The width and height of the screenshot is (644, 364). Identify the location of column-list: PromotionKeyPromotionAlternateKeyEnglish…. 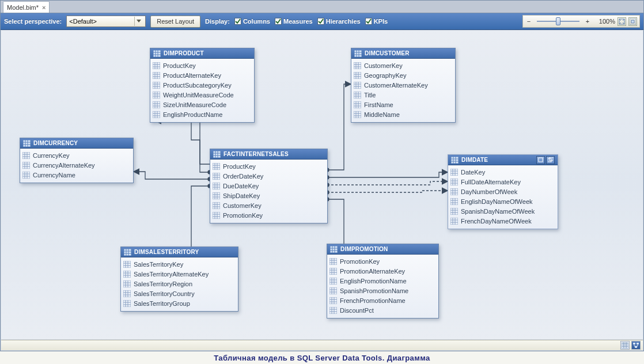
(382, 286).